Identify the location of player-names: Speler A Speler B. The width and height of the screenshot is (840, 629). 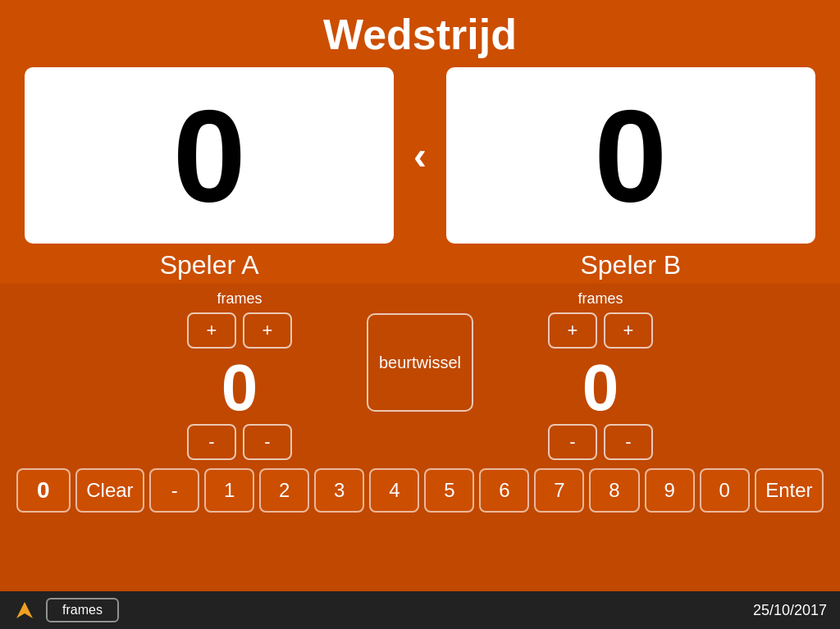
(420, 264).